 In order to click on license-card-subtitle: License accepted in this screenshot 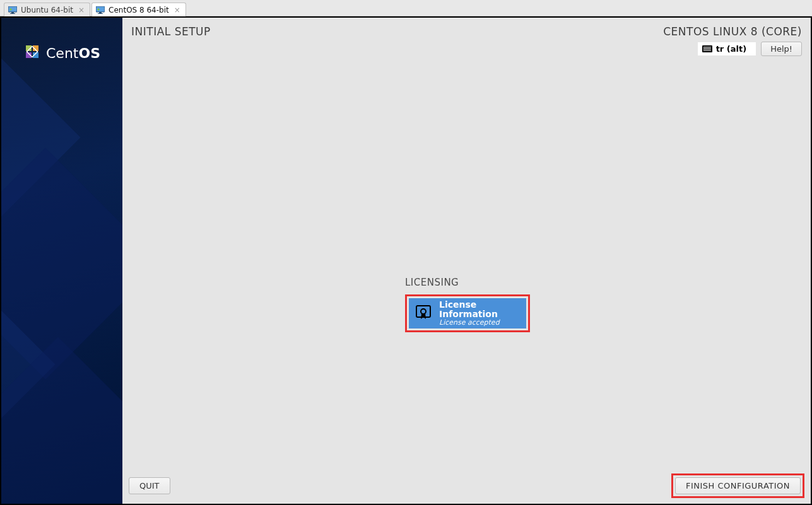, I will do `click(480, 323)`.